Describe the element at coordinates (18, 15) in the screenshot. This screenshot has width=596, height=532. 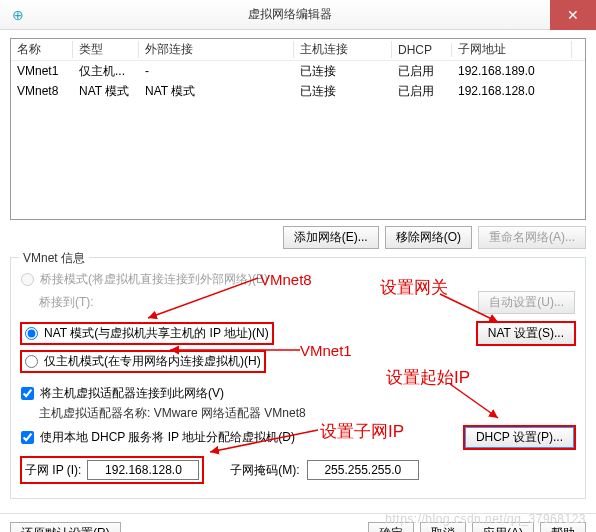
I see `app-icon: ⊕` at that location.